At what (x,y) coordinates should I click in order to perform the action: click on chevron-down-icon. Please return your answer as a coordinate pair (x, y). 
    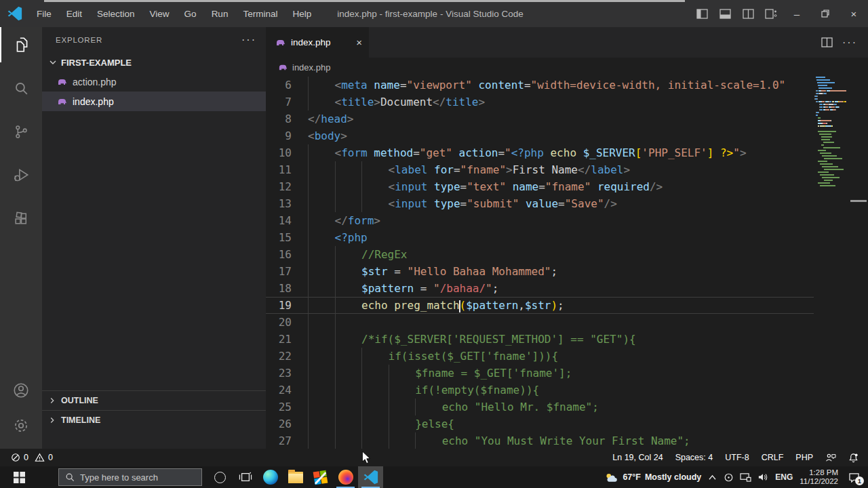
    Looking at the image, I should click on (53, 62).